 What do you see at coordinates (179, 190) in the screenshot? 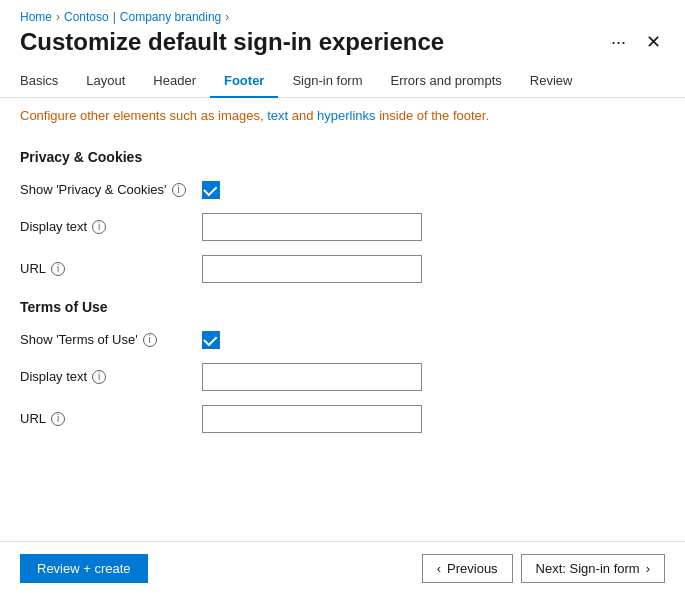
I see `show-privacy-info-icon: i` at bounding box center [179, 190].